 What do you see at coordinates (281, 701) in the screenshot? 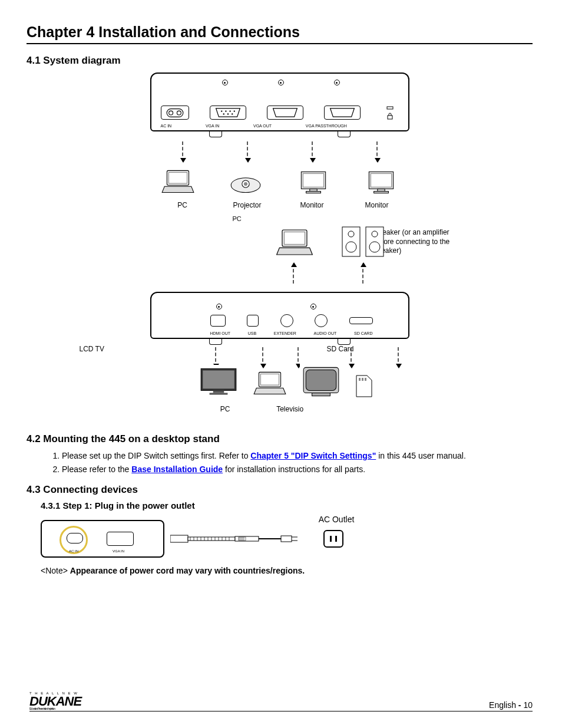
I see `page-footer: T H E A L L N E W DUKANE Education. Pres…` at bounding box center [281, 701].